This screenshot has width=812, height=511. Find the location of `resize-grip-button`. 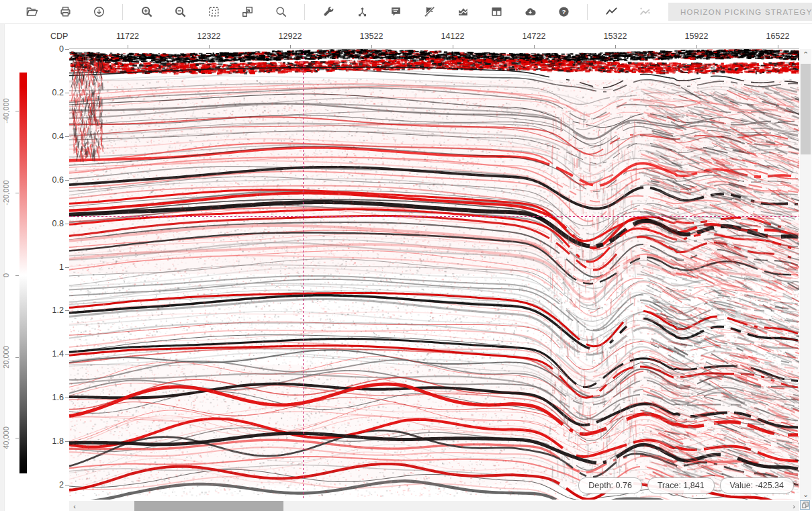

resize-grip-button is located at coordinates (805, 505).